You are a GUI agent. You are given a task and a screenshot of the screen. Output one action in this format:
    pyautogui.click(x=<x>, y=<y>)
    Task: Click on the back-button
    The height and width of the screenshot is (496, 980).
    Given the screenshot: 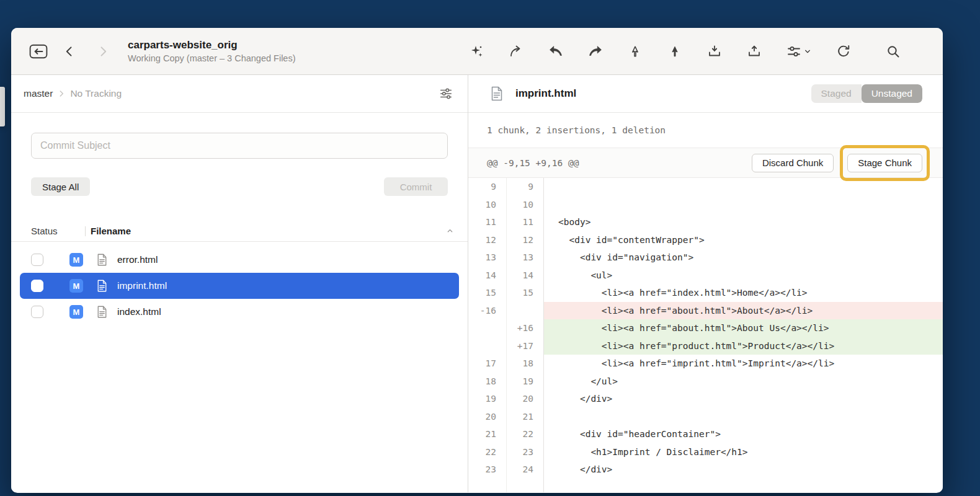 What is the action you would take?
    pyautogui.click(x=69, y=51)
    